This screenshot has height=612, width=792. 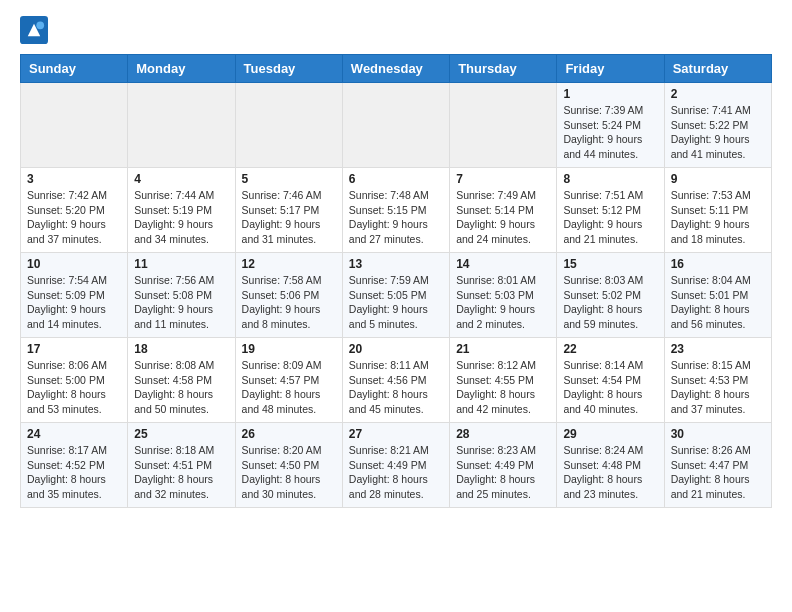 What do you see at coordinates (718, 69) in the screenshot?
I see `weekday-header-saturday: Saturday` at bounding box center [718, 69].